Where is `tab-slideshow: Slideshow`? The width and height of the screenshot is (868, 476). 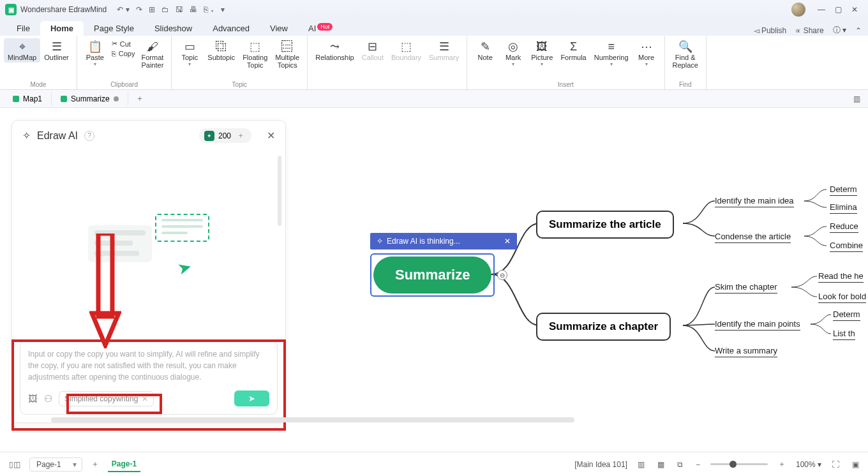 tab-slideshow: Slideshow is located at coordinates (174, 28).